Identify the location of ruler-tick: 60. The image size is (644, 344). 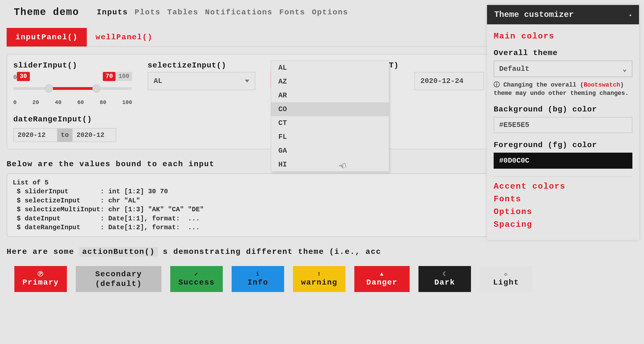
(81, 102).